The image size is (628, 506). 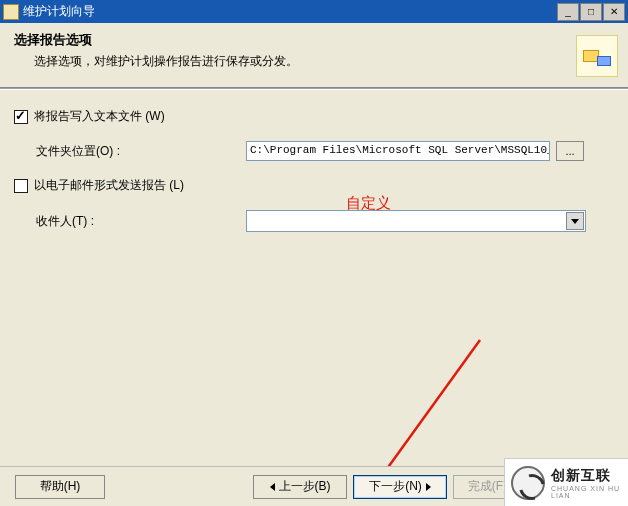 What do you see at coordinates (566, 482) in the screenshot?
I see `watermark: 创新互联 CHUANG XIN HU LIAN` at bounding box center [566, 482].